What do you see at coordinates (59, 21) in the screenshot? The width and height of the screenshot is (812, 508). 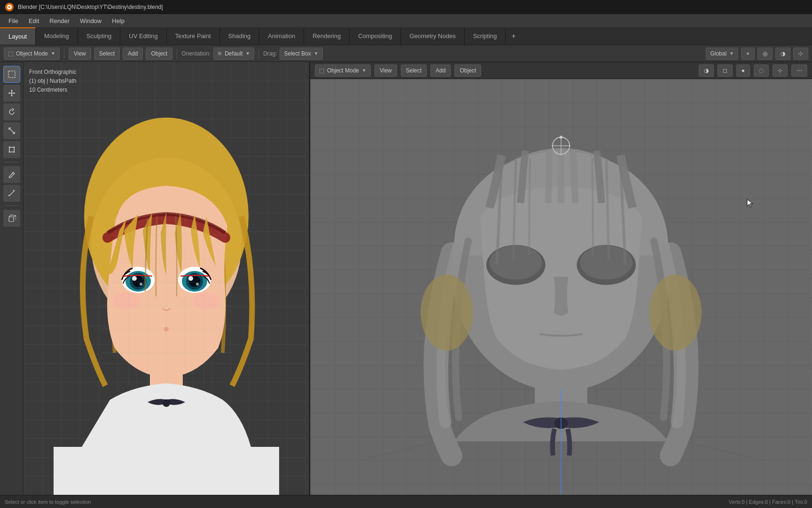 I see `menu-render: Render` at bounding box center [59, 21].